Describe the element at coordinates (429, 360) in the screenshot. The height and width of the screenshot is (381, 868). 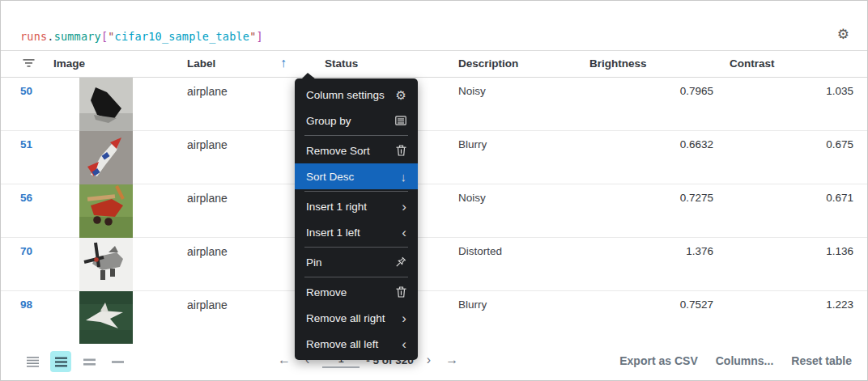
I see `next-page-chevron-icon: ›` at that location.